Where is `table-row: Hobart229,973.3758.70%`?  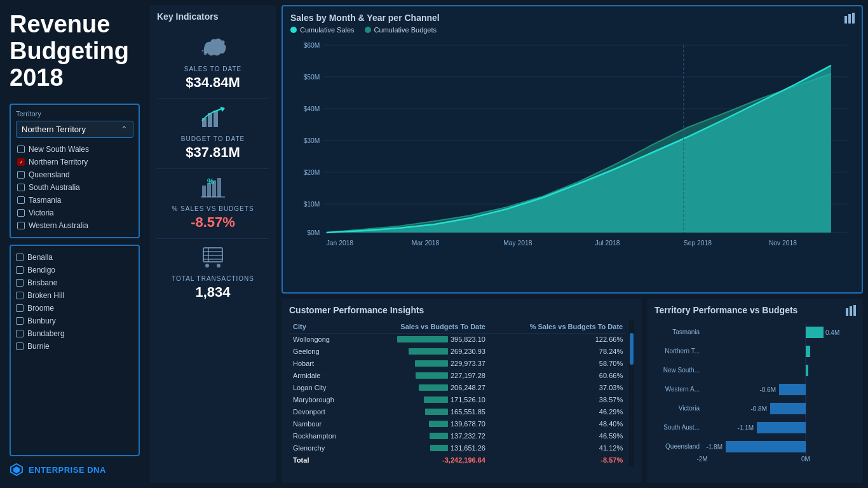 table-row: Hobart229,973.3758.70% is located at coordinates (458, 363).